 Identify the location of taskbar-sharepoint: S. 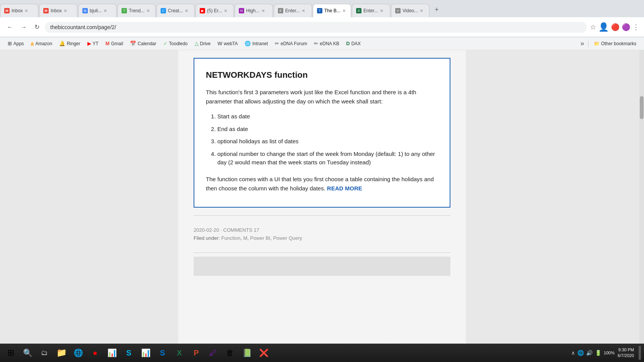
(163, 353).